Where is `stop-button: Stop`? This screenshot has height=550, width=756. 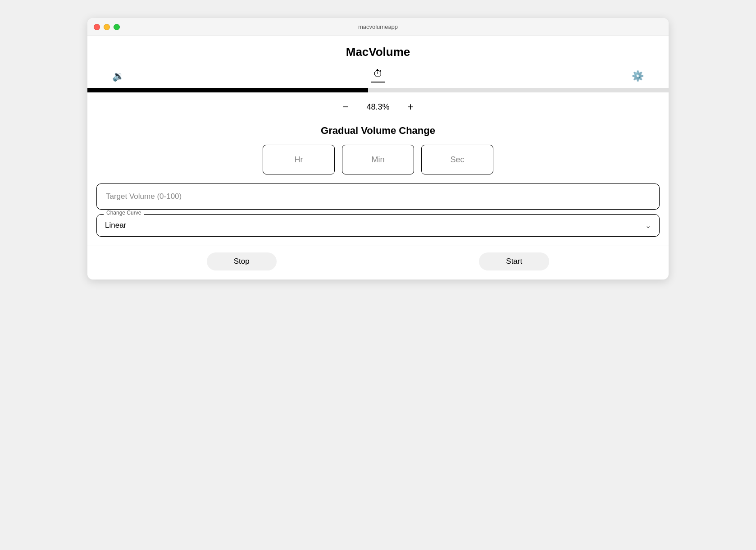 stop-button: Stop is located at coordinates (241, 261).